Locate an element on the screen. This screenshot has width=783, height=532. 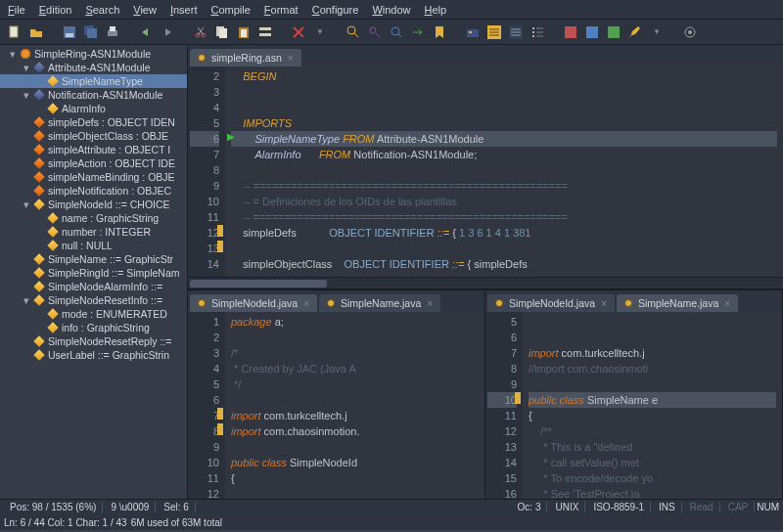
tree-item: ▾SimpleNodeResetInfo ::= is located at coordinates (94, 300).